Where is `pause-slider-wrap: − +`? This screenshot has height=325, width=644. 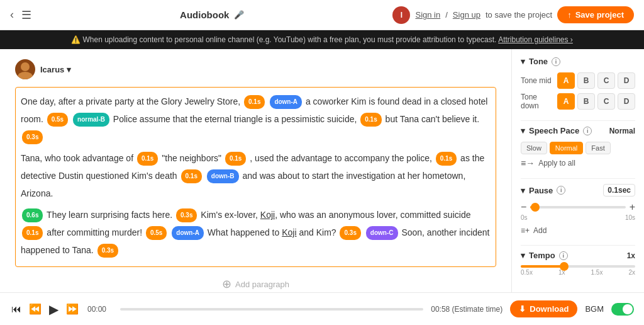 pause-slider-wrap: − + is located at coordinates (578, 207).